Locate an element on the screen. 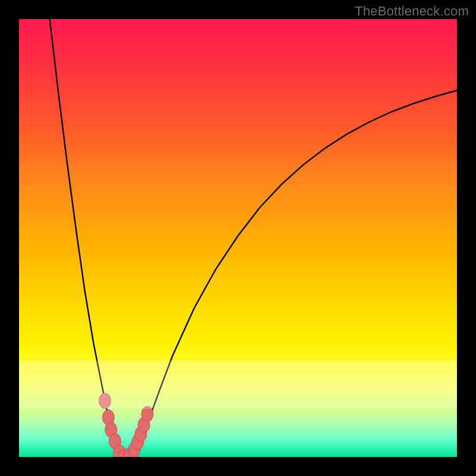 This screenshot has height=476, width=476. pale-band is located at coordinates (238, 384).